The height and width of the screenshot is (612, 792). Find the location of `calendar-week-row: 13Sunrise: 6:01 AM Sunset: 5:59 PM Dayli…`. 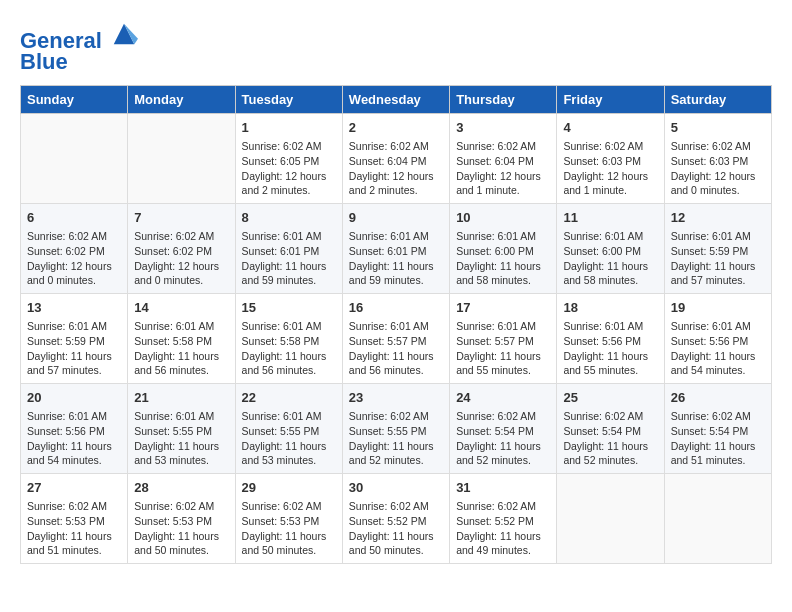

calendar-week-row: 13Sunrise: 6:01 AM Sunset: 5:59 PM Dayli… is located at coordinates (396, 339).